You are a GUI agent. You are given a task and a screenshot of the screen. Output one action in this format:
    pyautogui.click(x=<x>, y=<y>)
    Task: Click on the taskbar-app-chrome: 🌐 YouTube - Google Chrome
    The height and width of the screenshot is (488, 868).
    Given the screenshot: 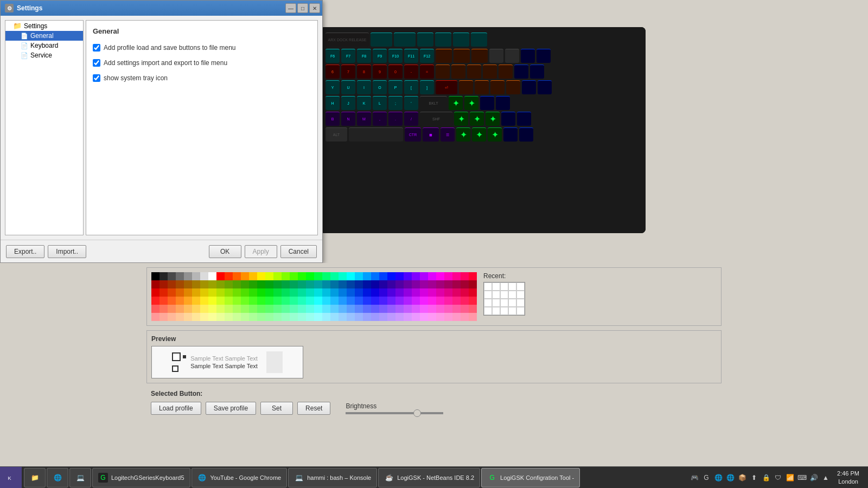 What is the action you would take?
    pyautogui.click(x=240, y=478)
    